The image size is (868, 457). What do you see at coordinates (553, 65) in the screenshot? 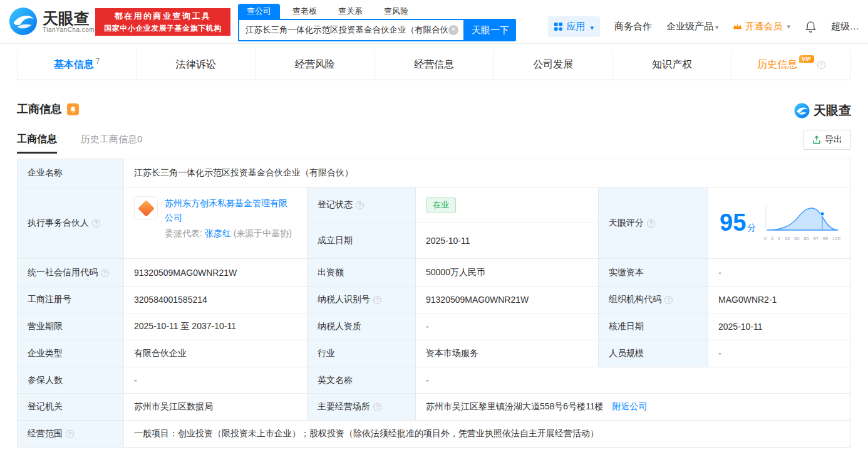
I see `tab-company-development: 公司发展` at bounding box center [553, 65].